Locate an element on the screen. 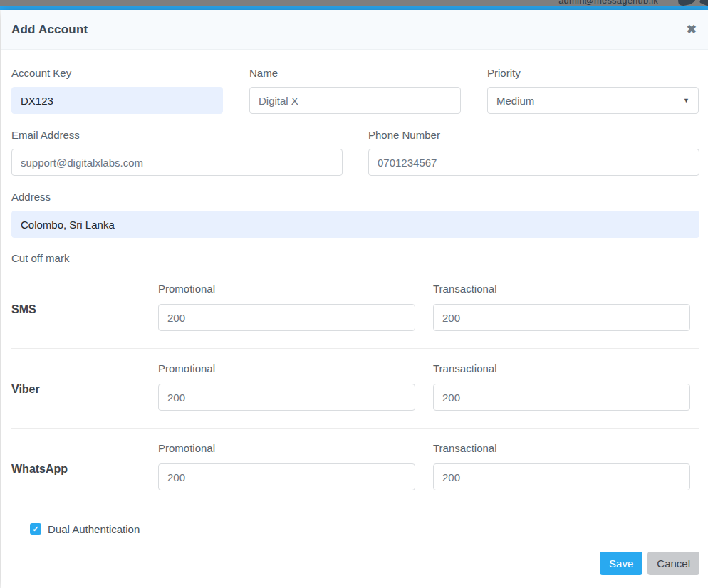 This screenshot has height=588, width=708. dual-auth-row: ✓ Dual Authentication is located at coordinates (365, 529).